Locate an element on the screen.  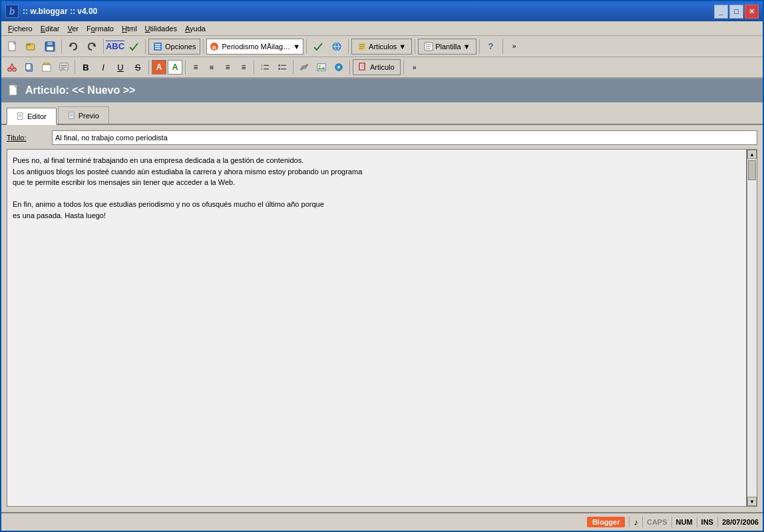
titulo-input is located at coordinates (405, 138).